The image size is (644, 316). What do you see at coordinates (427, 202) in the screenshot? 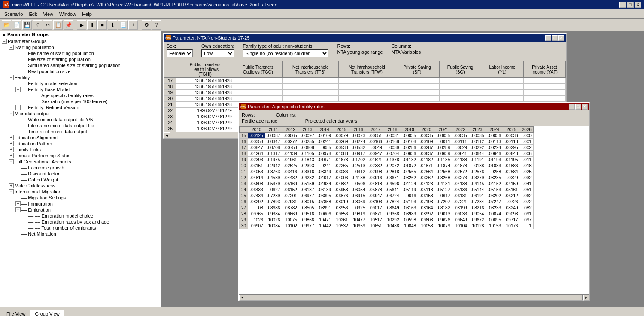
I see `fert-cell-11-10: .07193` at bounding box center [427, 202].